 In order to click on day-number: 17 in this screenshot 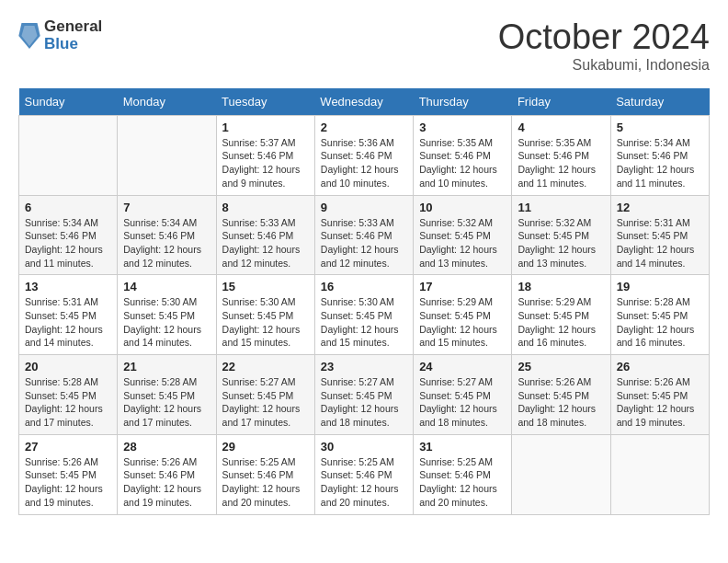, I will do `click(462, 287)`.